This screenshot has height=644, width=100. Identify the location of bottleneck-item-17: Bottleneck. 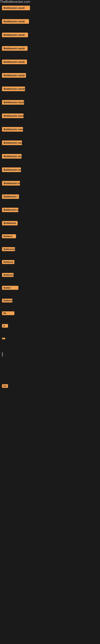
(50, 224).